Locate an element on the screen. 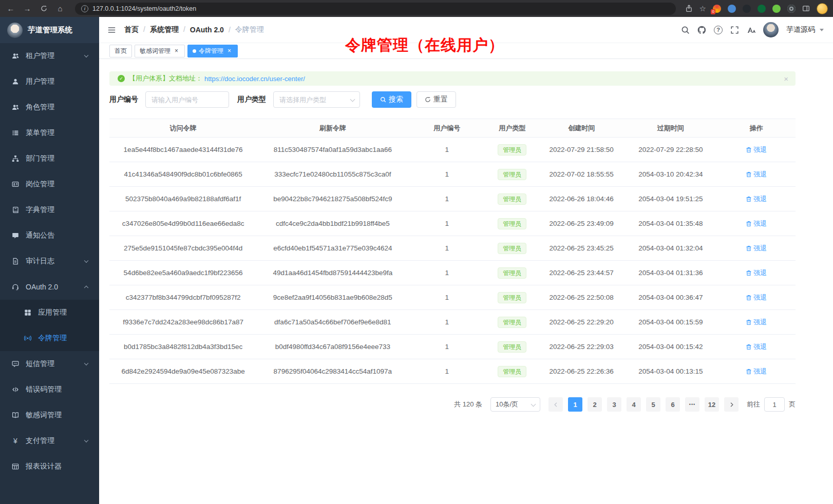 This screenshot has width=833, height=504. browser-profile-avatar is located at coordinates (822, 9).